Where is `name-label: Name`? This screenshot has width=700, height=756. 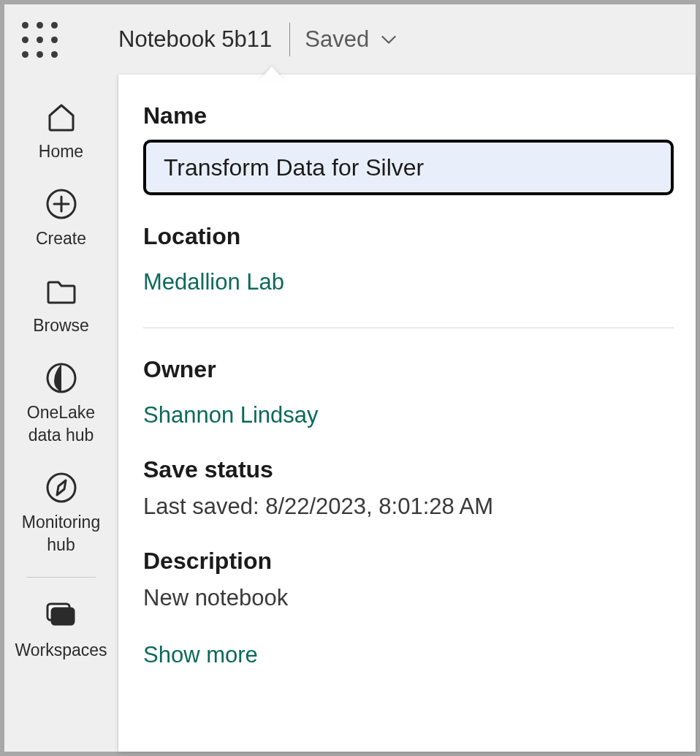
name-label: Name is located at coordinates (408, 116).